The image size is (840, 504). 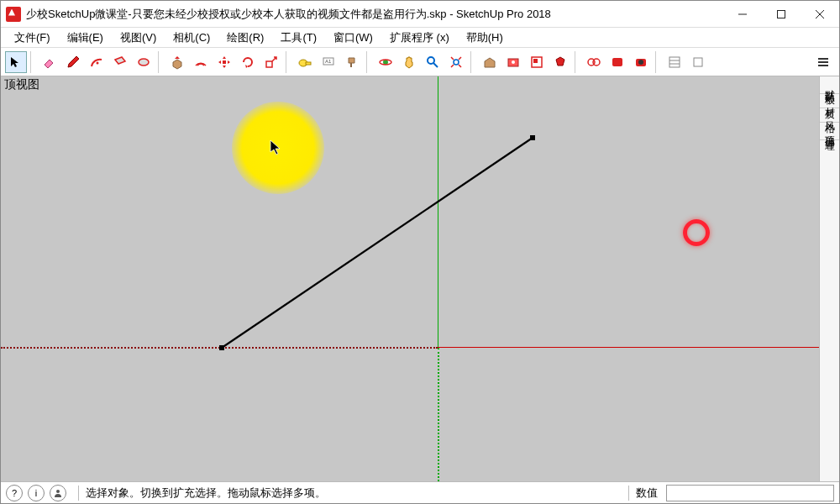 I want to click on pushpull-tool-button, so click(x=177, y=62).